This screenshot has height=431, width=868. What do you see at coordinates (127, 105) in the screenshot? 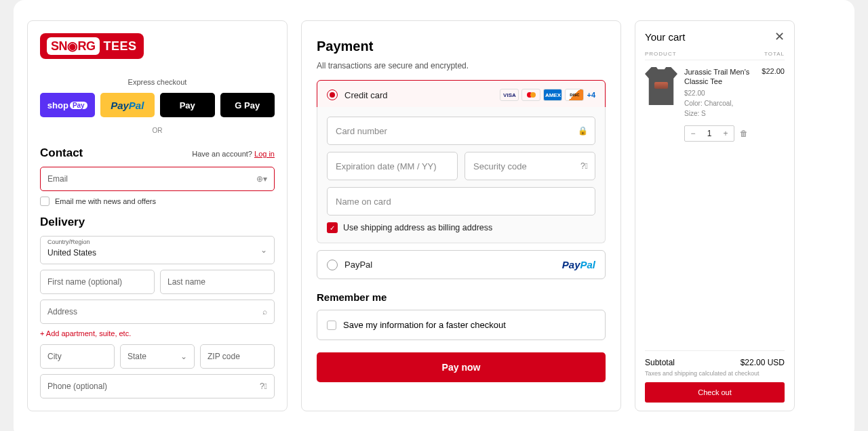
I see `paypal-express-button: PayPal` at bounding box center [127, 105].